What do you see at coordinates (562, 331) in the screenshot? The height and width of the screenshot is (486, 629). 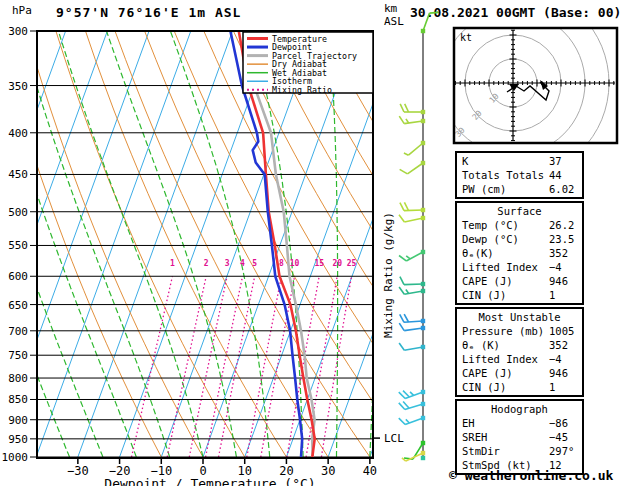 I see `table-row-value: 1005` at bounding box center [562, 331].